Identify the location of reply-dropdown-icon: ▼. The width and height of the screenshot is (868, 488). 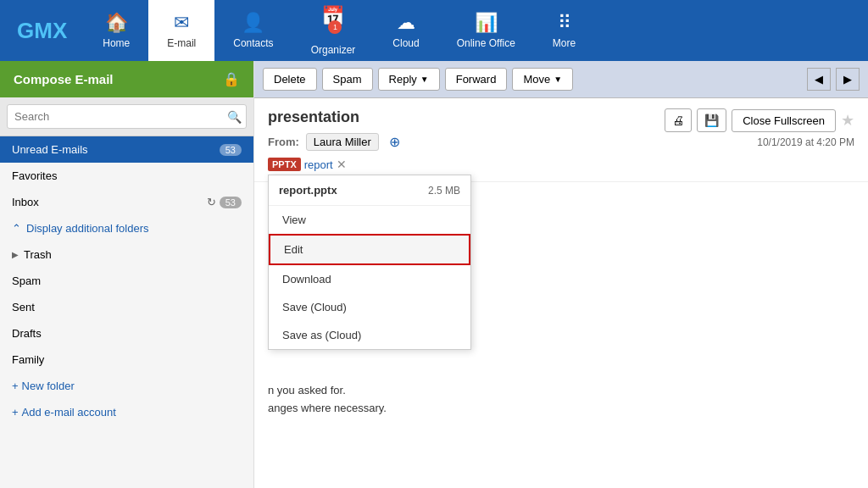
(425, 80).